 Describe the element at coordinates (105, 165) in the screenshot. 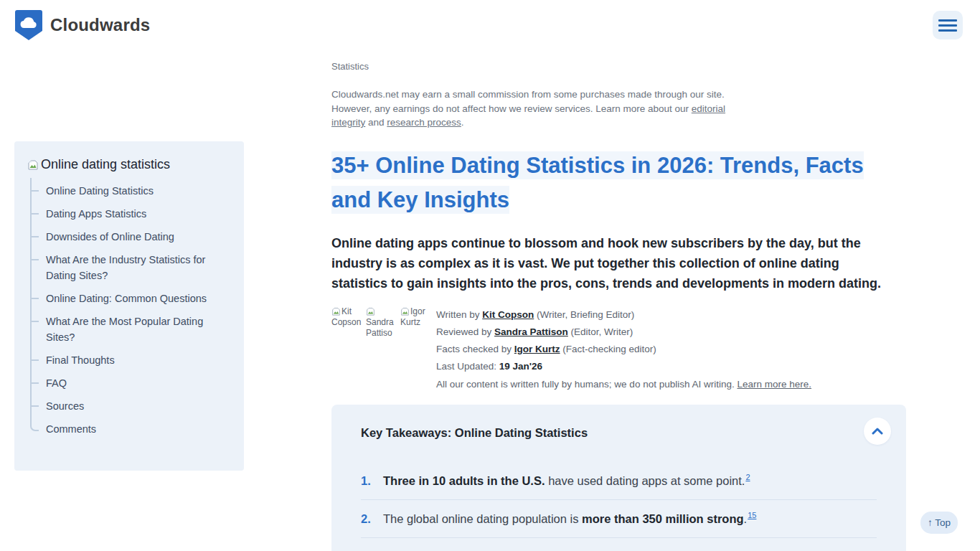

I see `toc-heading-label: Online dating statistics` at that location.